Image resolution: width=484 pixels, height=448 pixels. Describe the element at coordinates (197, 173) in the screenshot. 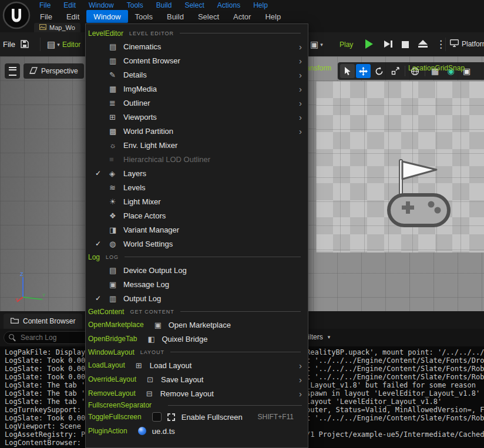

I see `menu-item-layers: ✓◈Layers` at that location.